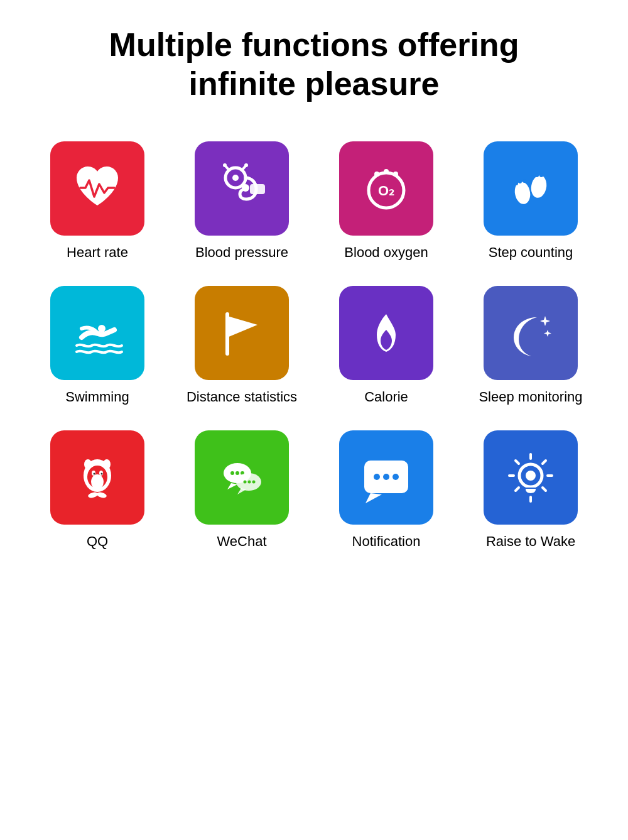 The height and width of the screenshot is (840, 628). What do you see at coordinates (531, 188) in the screenshot?
I see `step-counting-icon` at bounding box center [531, 188].